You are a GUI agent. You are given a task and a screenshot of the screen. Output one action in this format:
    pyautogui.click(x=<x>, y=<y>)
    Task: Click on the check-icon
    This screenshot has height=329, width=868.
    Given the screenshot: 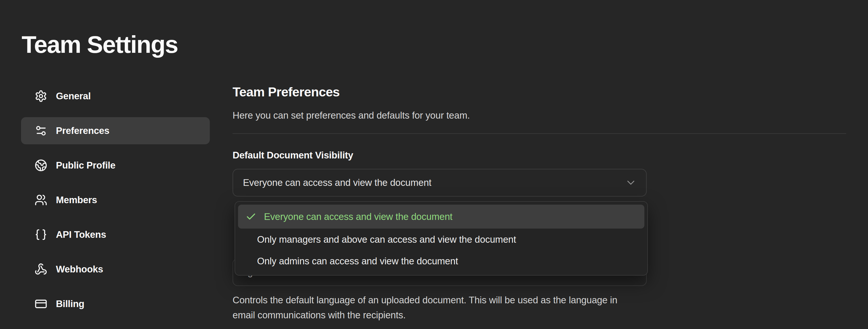 What is the action you would take?
    pyautogui.click(x=251, y=217)
    